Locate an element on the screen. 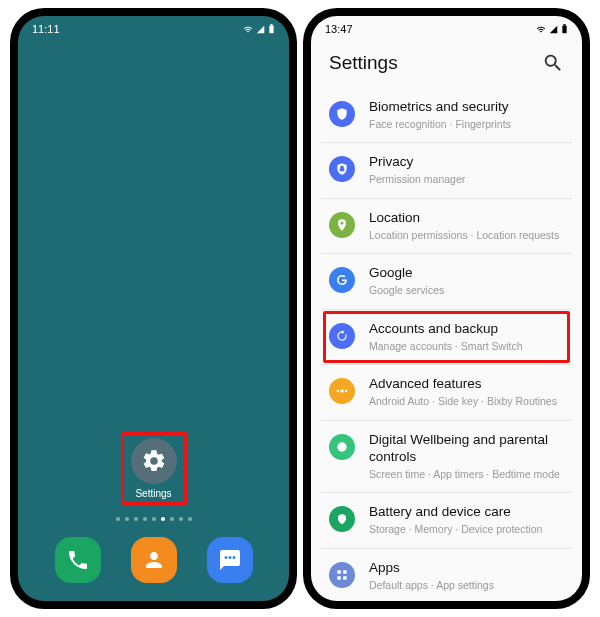 The width and height of the screenshot is (600, 617). settings-app-label: Settings is located at coordinates (153, 494).